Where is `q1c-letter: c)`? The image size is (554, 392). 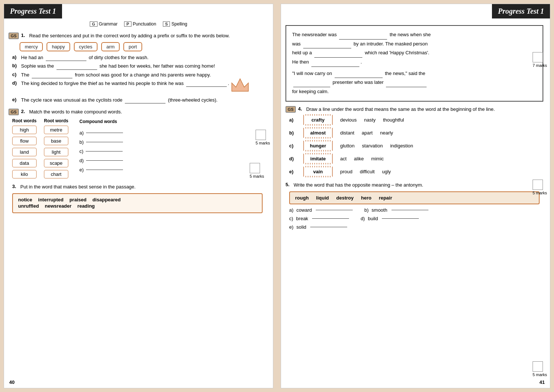
q1c-letter: c) is located at coordinates (16, 75).